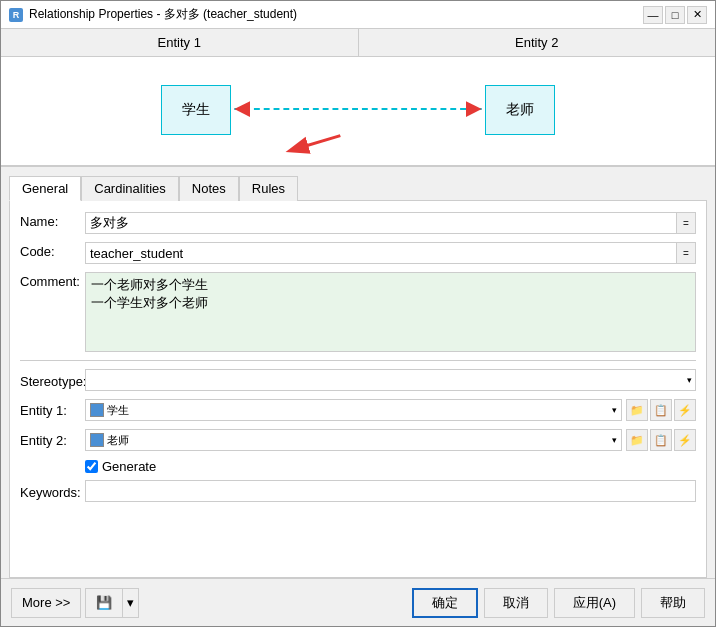  What do you see at coordinates (390, 491) in the screenshot?
I see `keywords-input` at bounding box center [390, 491].